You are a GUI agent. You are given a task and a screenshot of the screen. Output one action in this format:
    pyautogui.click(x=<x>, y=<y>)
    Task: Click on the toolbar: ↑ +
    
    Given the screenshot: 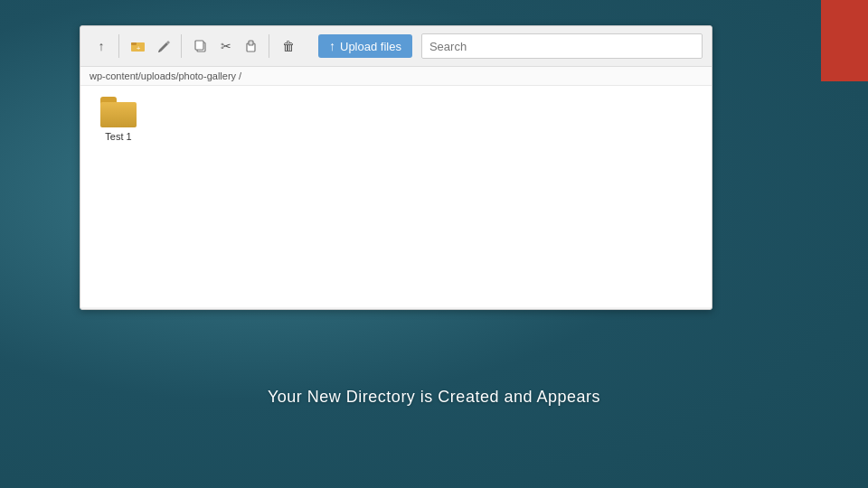 What is the action you would take?
    pyautogui.click(x=396, y=47)
    